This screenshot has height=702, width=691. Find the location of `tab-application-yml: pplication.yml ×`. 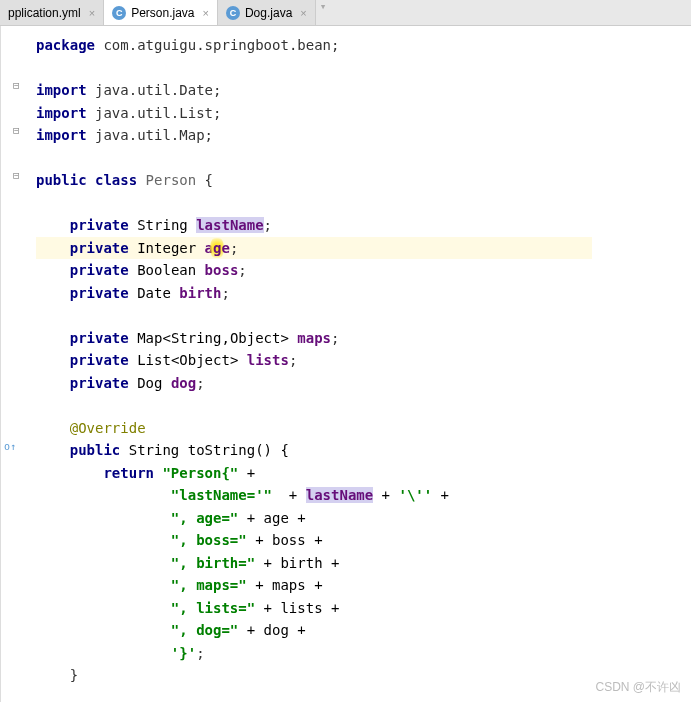

tab-application-yml: pplication.yml × is located at coordinates (52, 12).